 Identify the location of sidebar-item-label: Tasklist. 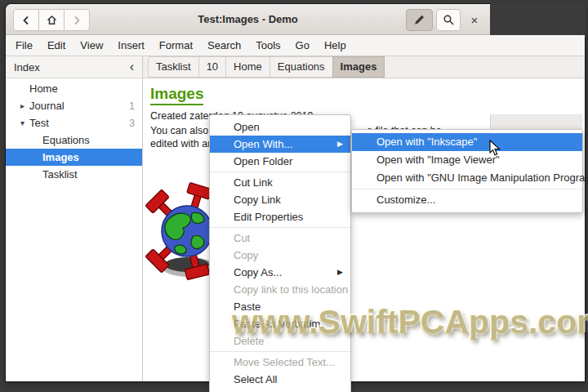
(60, 175).